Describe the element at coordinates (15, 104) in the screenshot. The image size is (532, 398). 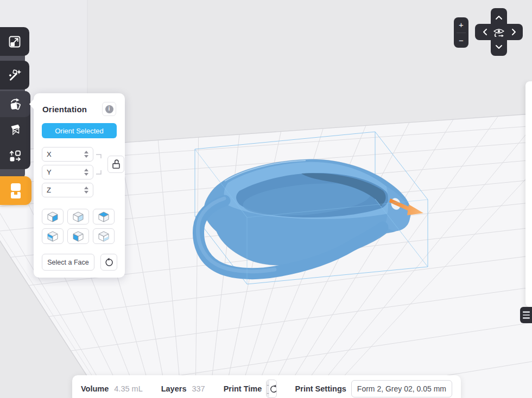
I see `orientation-tool-button` at that location.